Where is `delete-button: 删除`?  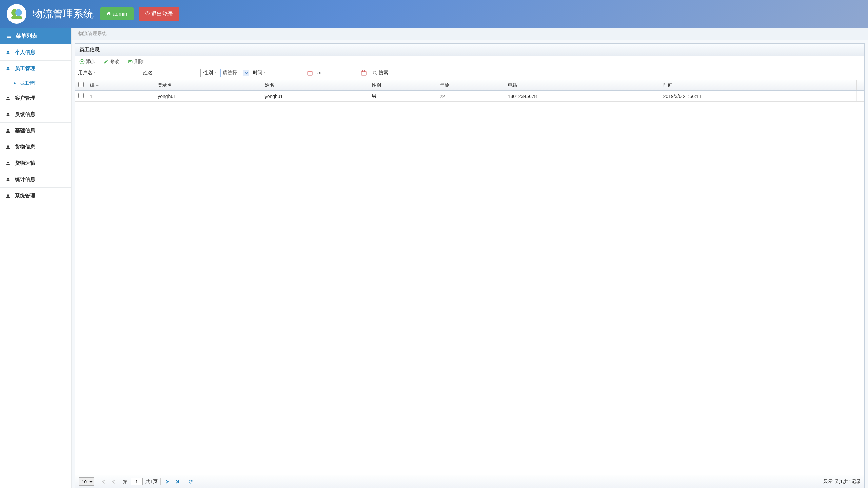
delete-button: 删除 is located at coordinates (136, 62).